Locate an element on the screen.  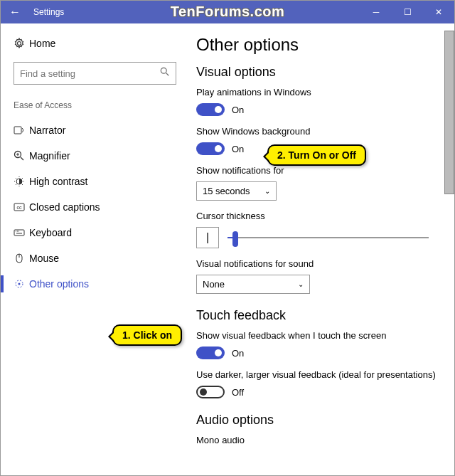
setting-notifications-duration: Show notifications for 15 seconds ⌄ is located at coordinates (323, 183).